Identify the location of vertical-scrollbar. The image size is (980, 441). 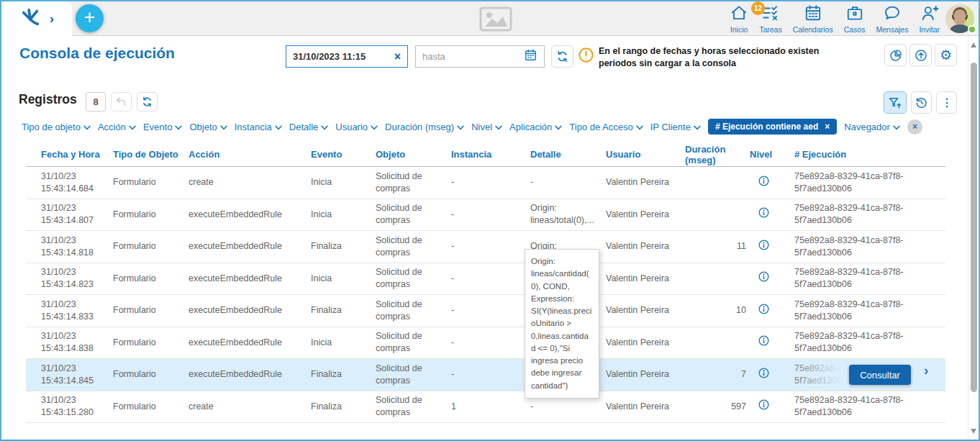
(973, 238).